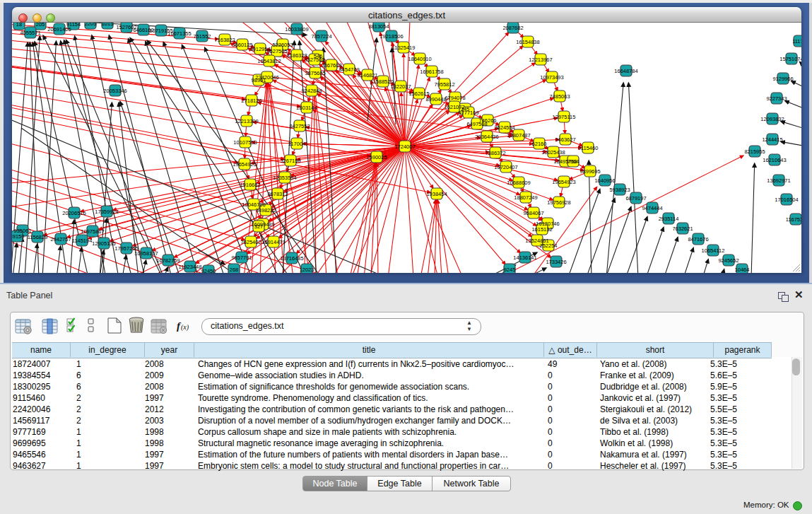 Image resolution: width=812 pixels, height=514 pixels. Describe the element at coordinates (18, 236) in the screenshot. I see `svg-text: 39159` at that location.